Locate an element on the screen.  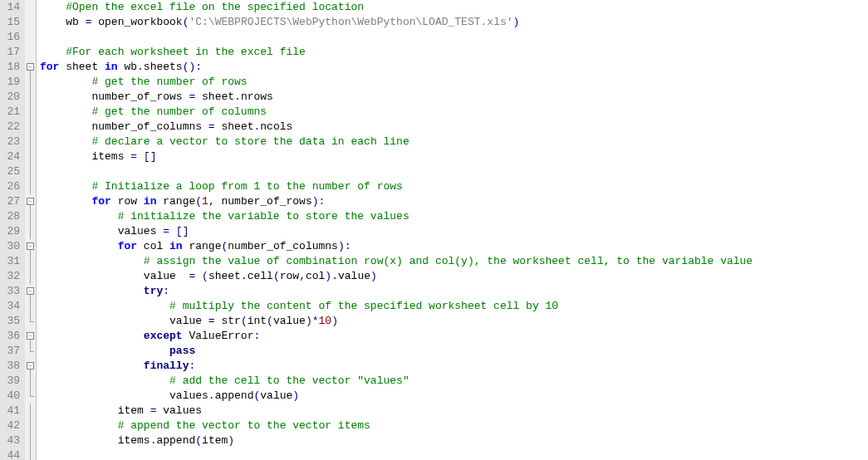
line-number: 37 is located at coordinates (11, 351).